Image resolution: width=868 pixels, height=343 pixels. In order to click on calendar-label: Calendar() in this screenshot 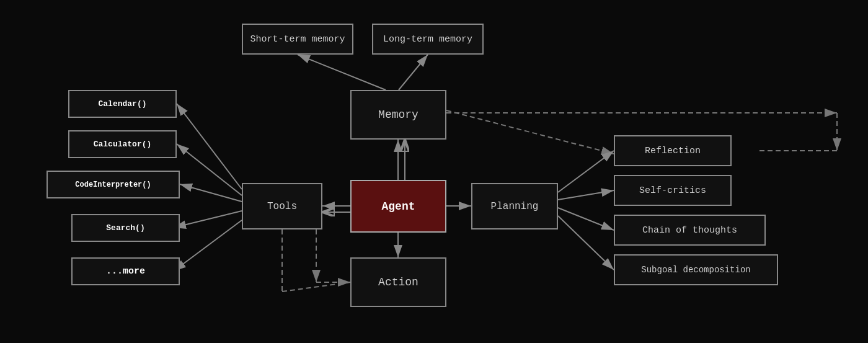, I will do `click(122, 104)`.